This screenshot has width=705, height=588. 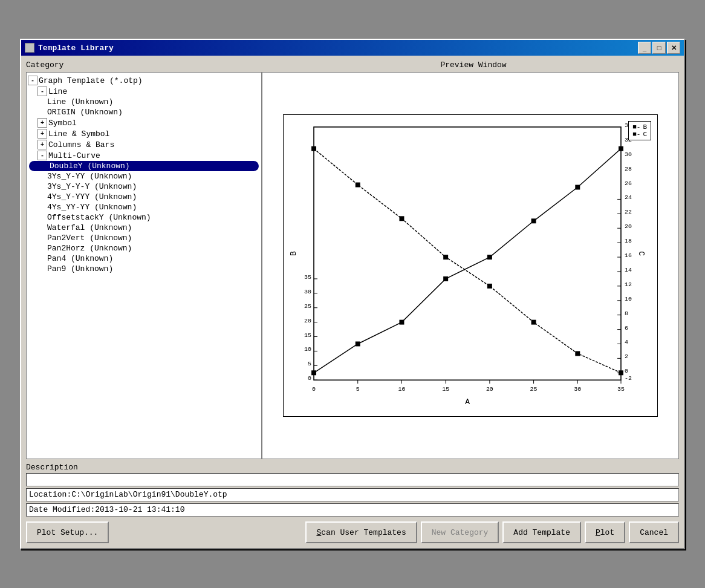 What do you see at coordinates (144, 134) in the screenshot?
I see `tree-item-line-symbol: + Line & Symbol` at bounding box center [144, 134].